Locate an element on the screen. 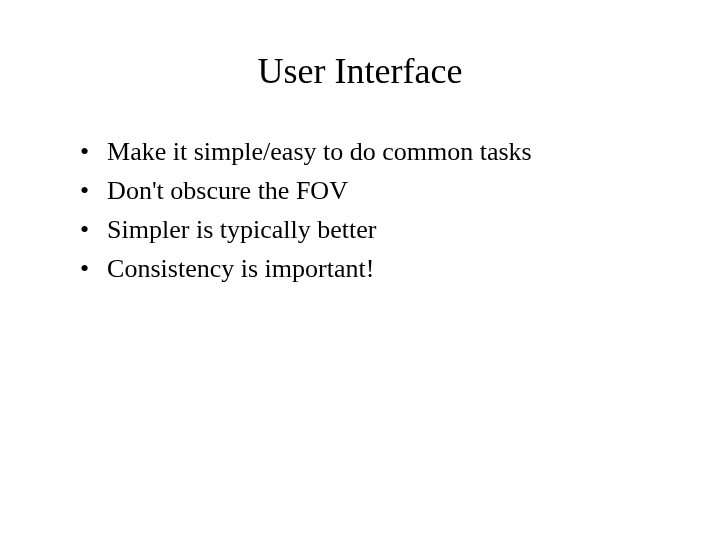  slide-title: User Interface is located at coordinates (360, 71).